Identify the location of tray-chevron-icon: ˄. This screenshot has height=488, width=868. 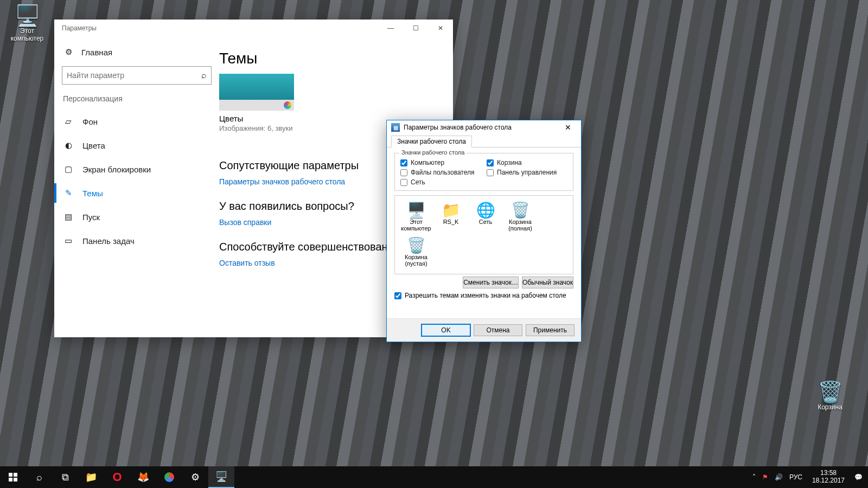
(754, 477).